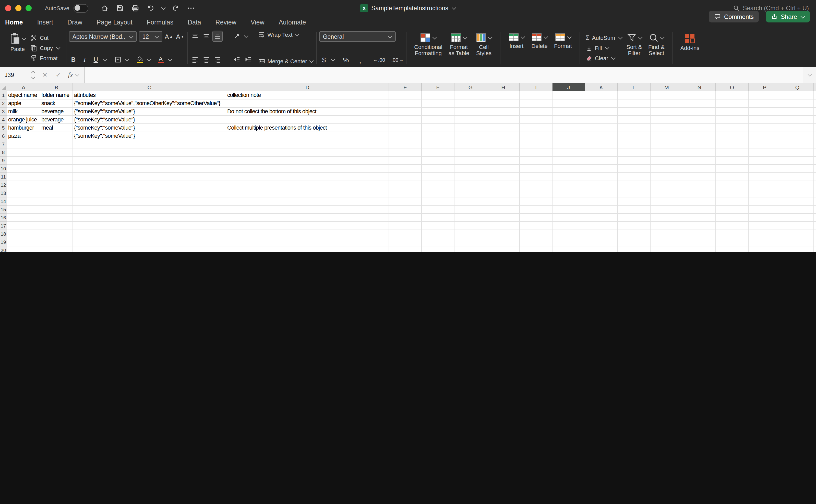  What do you see at coordinates (569, 242) in the screenshot?
I see `cell-J19` at bounding box center [569, 242].